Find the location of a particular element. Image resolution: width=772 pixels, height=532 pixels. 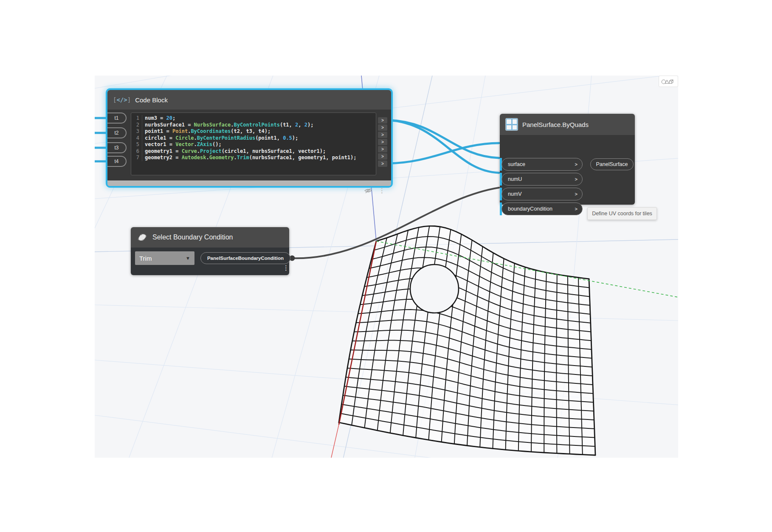

input-port-t3: t3 is located at coordinates (117, 148).